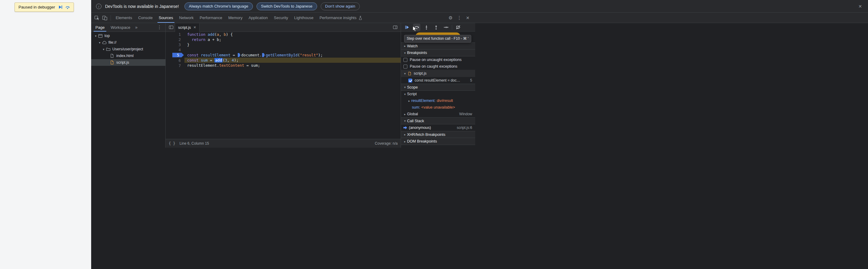 The width and height of the screenshot is (868, 269). What do you see at coordinates (438, 53) in the screenshot?
I see `section-breakpoints: ▾ Breakpoints` at bounding box center [438, 53].